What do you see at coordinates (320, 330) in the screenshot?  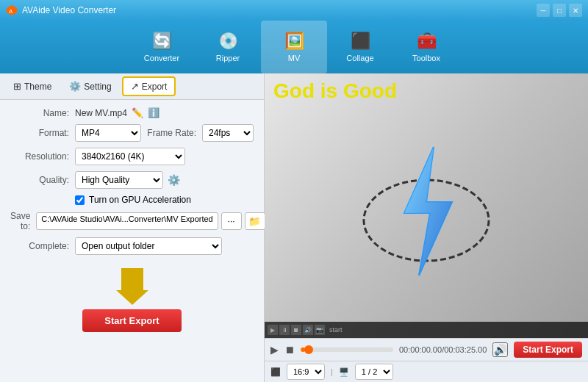 I see `picon-5: 📷` at bounding box center [320, 330].